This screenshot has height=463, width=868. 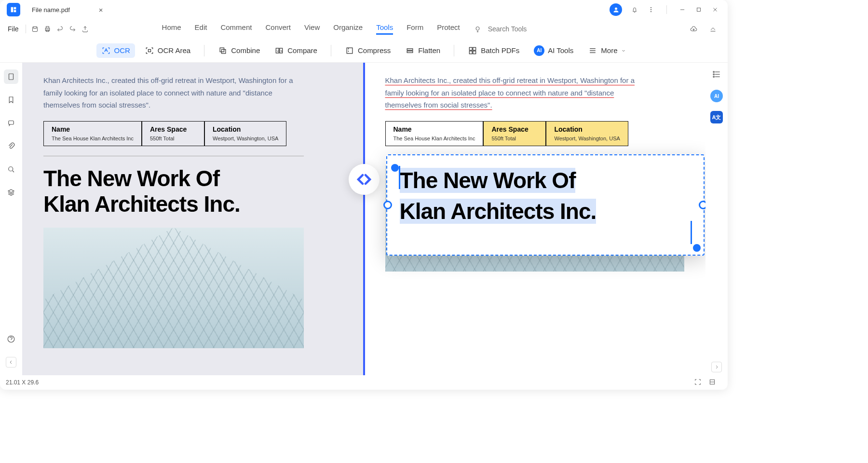 What do you see at coordinates (278, 51) in the screenshot?
I see `svg-text: V` at bounding box center [278, 51].